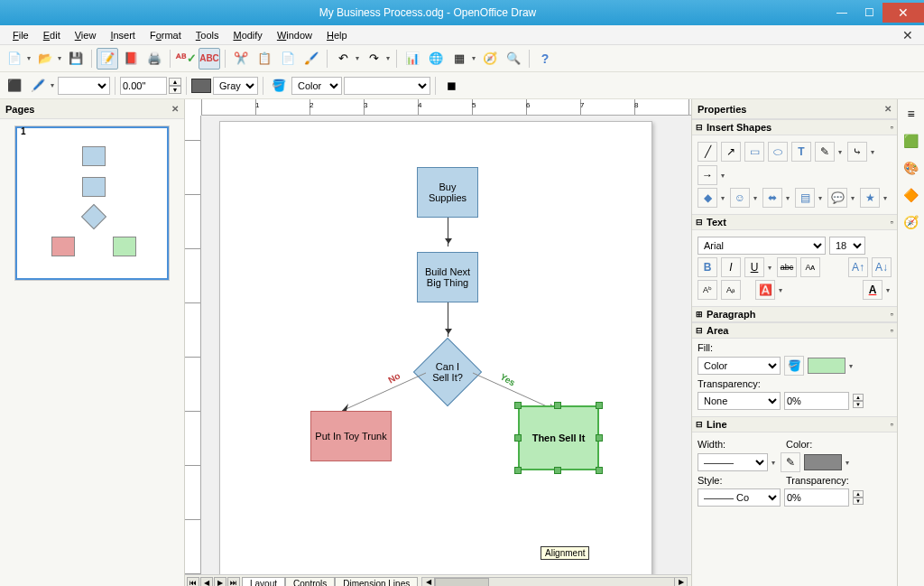 The image size is (924, 586). I want to click on transparency-type-combo: None, so click(739, 401).